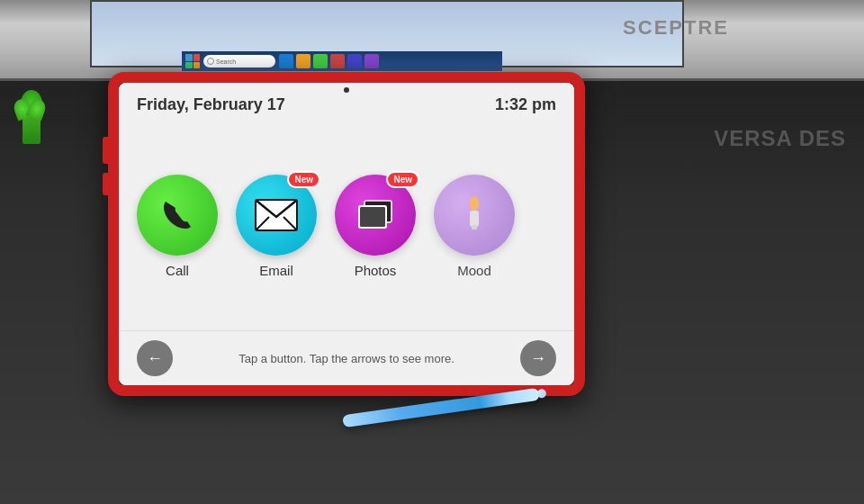  I want to click on forward-arrow-button: →, so click(538, 358).